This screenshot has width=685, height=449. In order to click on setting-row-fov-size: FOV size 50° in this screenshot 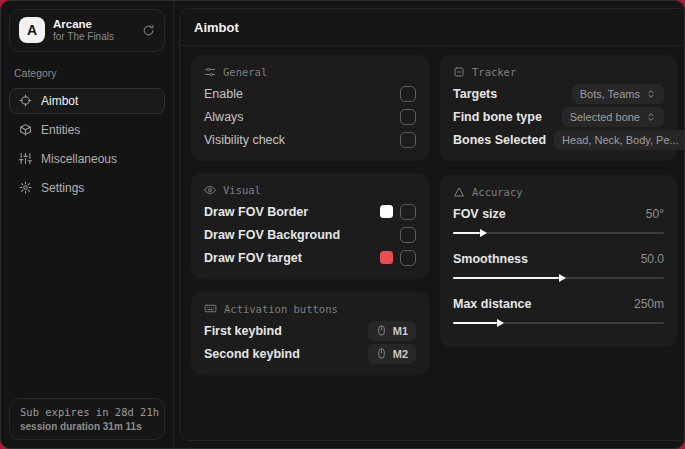, I will do `click(558, 218)`.